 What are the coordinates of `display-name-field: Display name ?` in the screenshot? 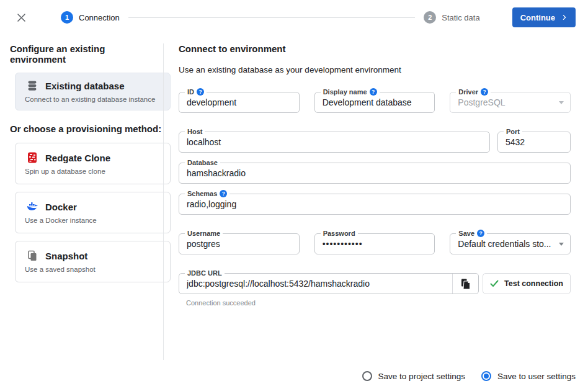 It's located at (375, 102).